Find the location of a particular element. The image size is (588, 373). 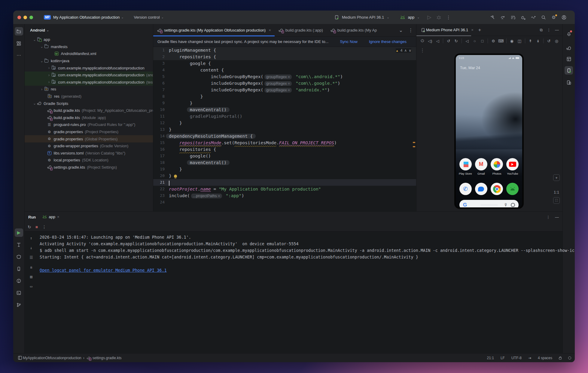

upload-icon: ↟ is located at coordinates (531, 41).